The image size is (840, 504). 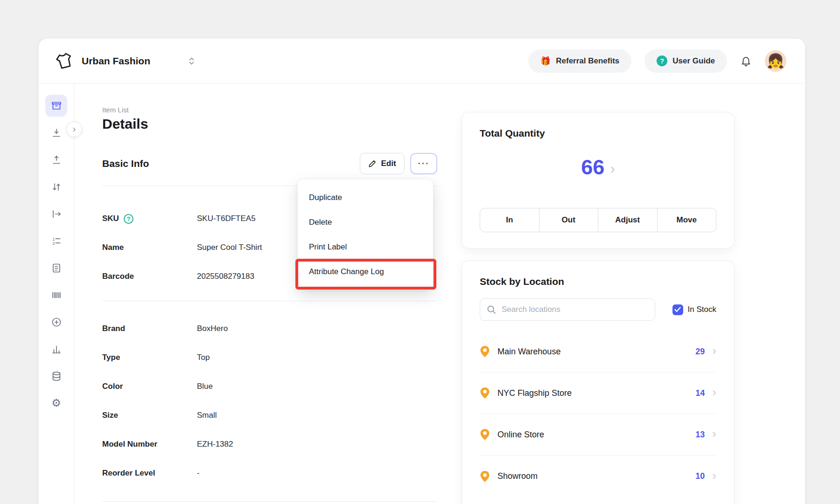 What do you see at coordinates (191, 61) in the screenshot?
I see `workspace-switcher-icon` at bounding box center [191, 61].